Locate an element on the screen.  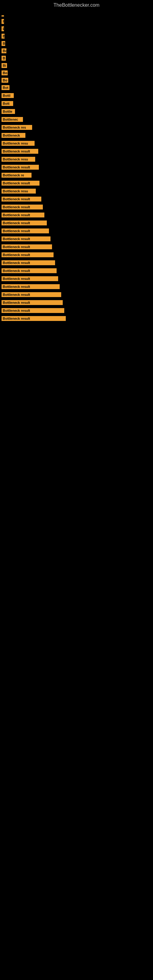
site-title-container: TheBottlenecker.com is located at coordinates (76, 6).